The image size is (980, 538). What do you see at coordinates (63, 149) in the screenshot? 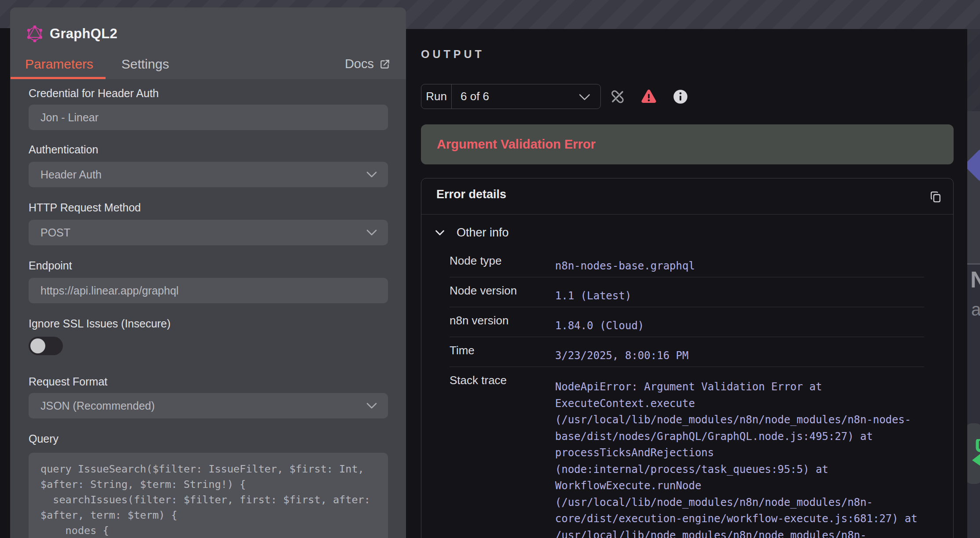
I see `authentication-label: Authentication` at bounding box center [63, 149].